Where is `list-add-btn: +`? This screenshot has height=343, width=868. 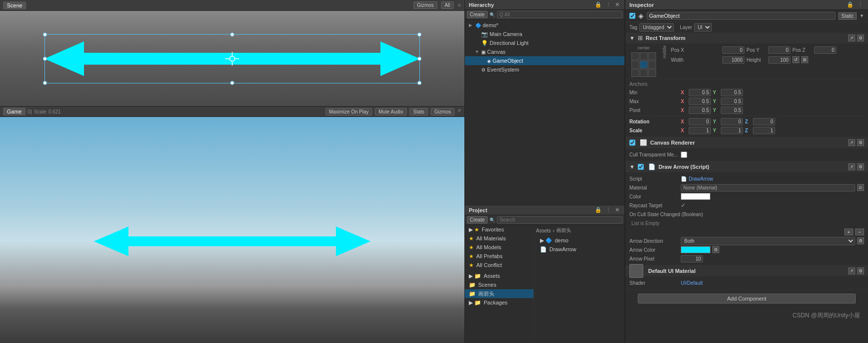
list-add-btn: + is located at coordinates (849, 232).